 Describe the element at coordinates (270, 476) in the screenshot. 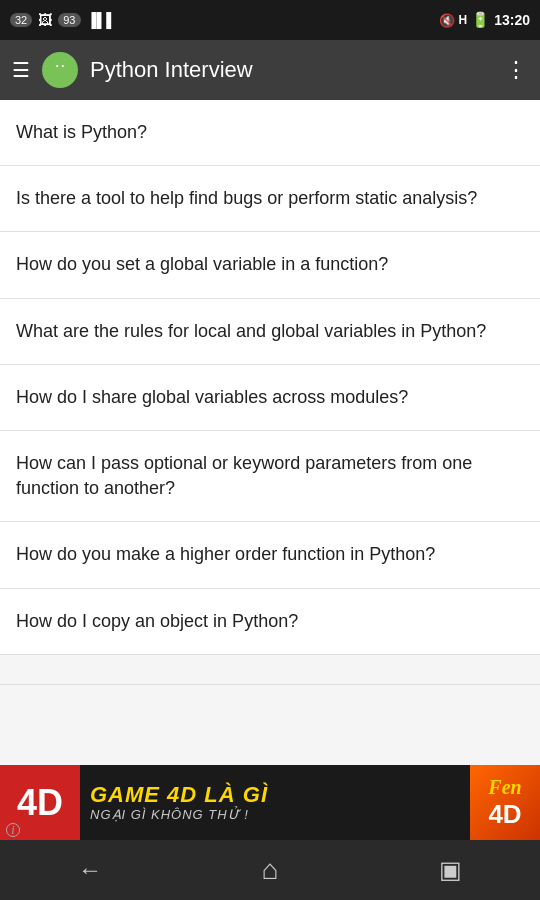

I see `list-item: How can I pass optional or keyword param…` at that location.